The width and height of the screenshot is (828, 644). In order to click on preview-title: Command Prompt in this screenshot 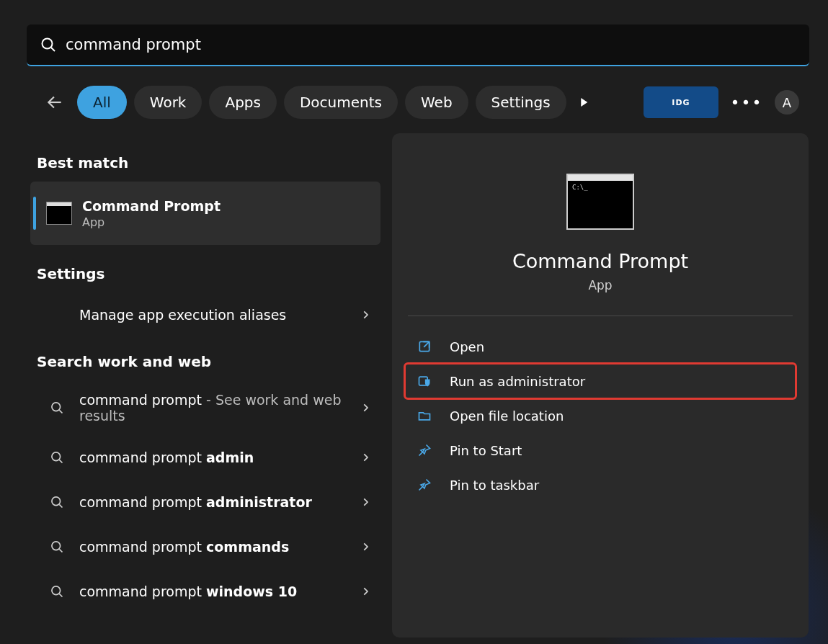, I will do `click(600, 261)`.